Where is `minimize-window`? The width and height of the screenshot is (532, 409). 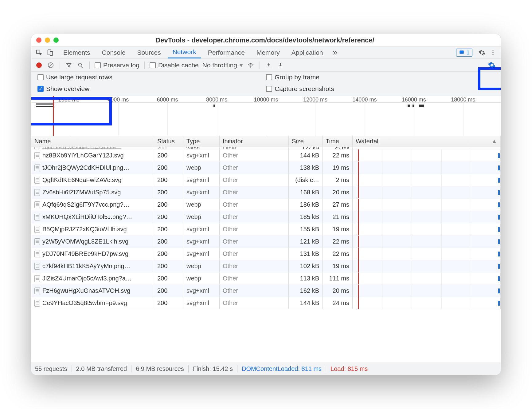 minimize-window is located at coordinates (47, 40).